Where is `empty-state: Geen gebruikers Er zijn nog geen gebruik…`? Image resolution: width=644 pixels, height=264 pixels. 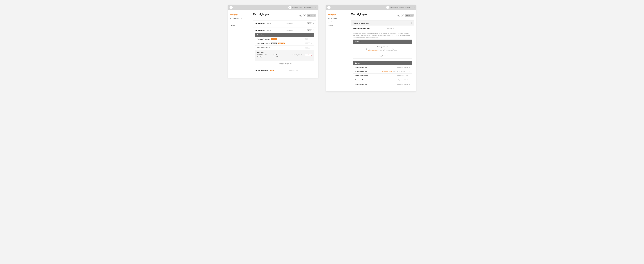
empty-state: Geen gebruikers Er zijn nog geen gebruik… is located at coordinates (382, 49).